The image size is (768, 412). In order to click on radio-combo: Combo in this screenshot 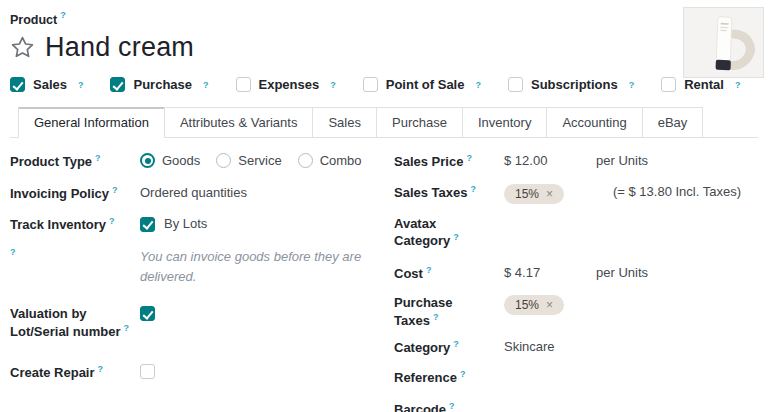, I will do `click(330, 160)`.